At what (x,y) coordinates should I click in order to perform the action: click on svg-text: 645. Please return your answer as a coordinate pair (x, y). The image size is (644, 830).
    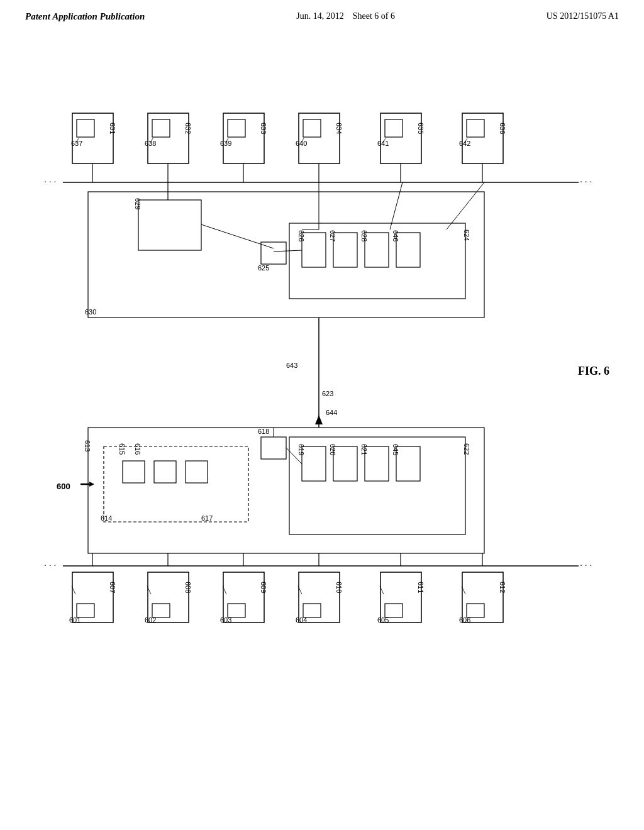
    Looking at the image, I should click on (396, 450).